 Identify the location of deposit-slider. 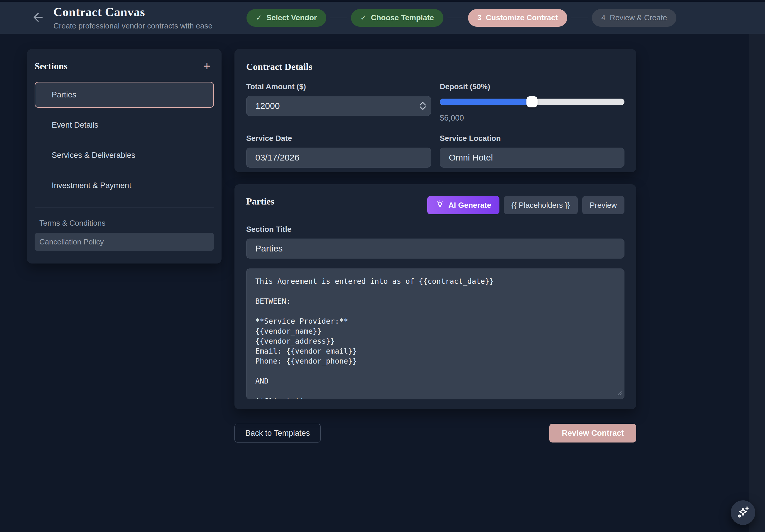
(532, 102).